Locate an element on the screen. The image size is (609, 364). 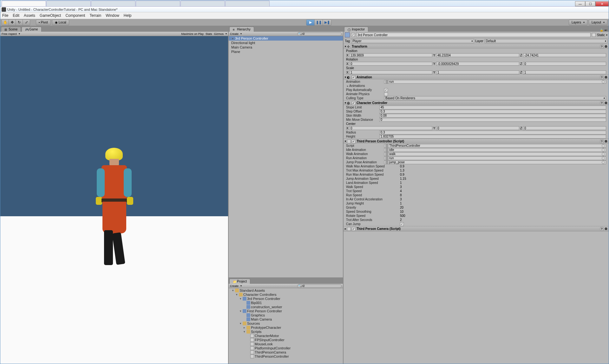
animate-physics-checkbox is located at coordinates (386, 94).